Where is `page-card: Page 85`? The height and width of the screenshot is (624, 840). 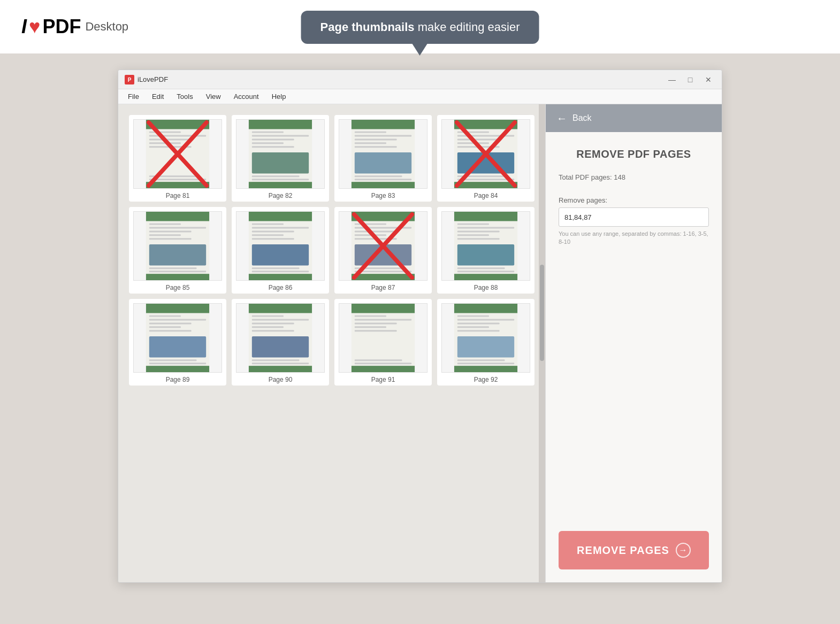
page-card: Page 85 is located at coordinates (178, 250).